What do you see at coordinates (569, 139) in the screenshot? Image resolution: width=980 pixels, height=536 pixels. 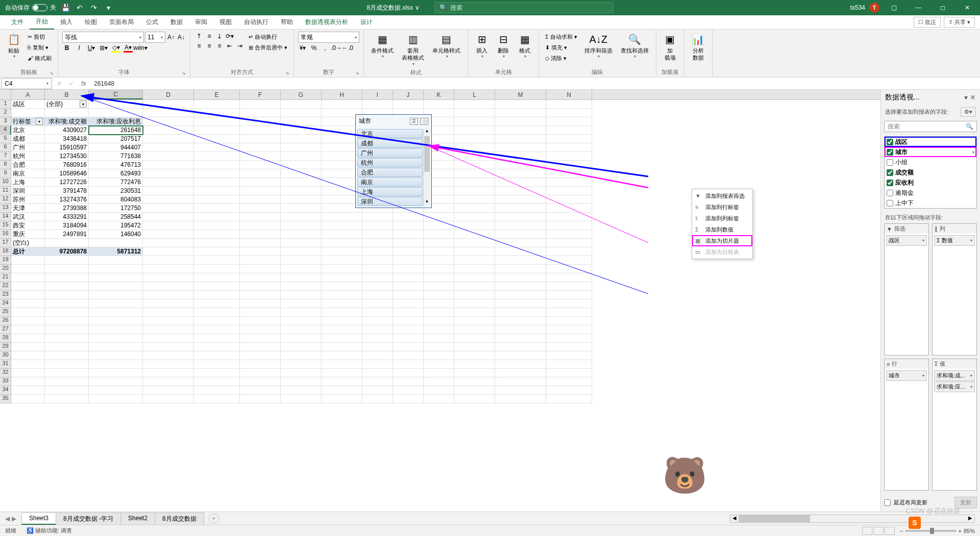 I see `cell-N5` at bounding box center [569, 139].